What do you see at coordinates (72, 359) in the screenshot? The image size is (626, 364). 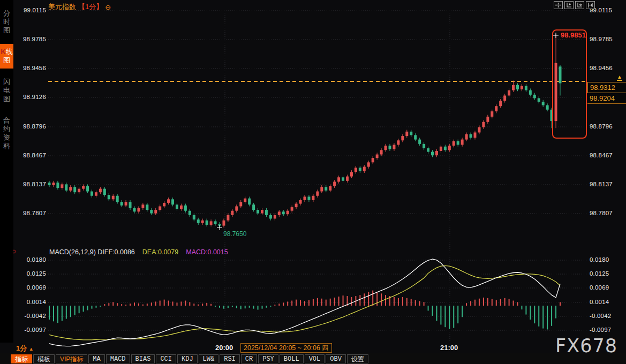 I see `toolbar-button-VIP指标: VIP指标` at bounding box center [72, 359].